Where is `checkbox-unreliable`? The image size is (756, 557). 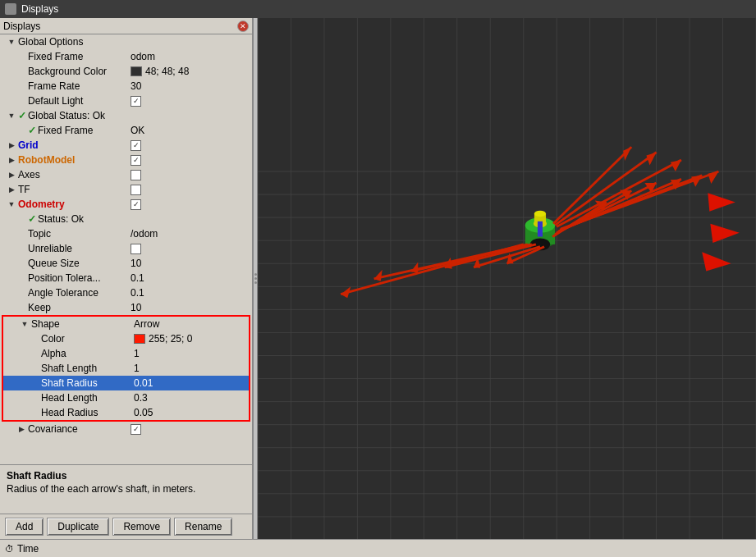 checkbox-unreliable is located at coordinates (136, 249).